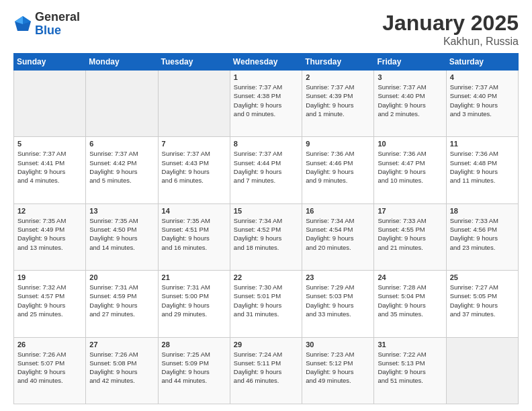  What do you see at coordinates (50, 304) in the screenshot?
I see `calendar-cell: 19Sunrise: 7:32 AM Sunset: 4:57 PM Dayli…` at bounding box center [50, 304].